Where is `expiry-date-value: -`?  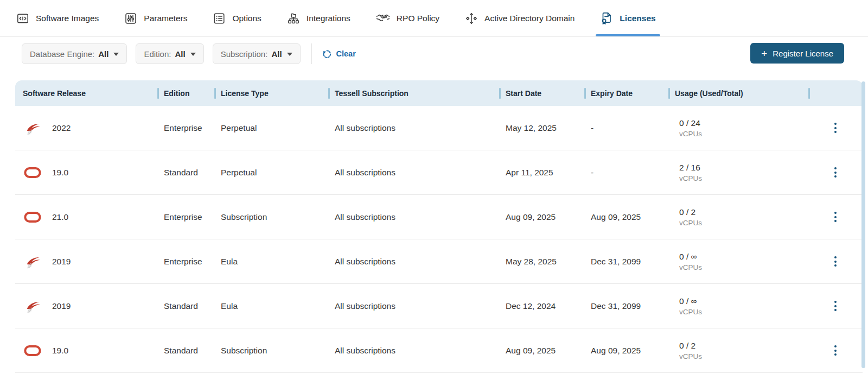
expiry-date-value: - is located at coordinates (626, 128).